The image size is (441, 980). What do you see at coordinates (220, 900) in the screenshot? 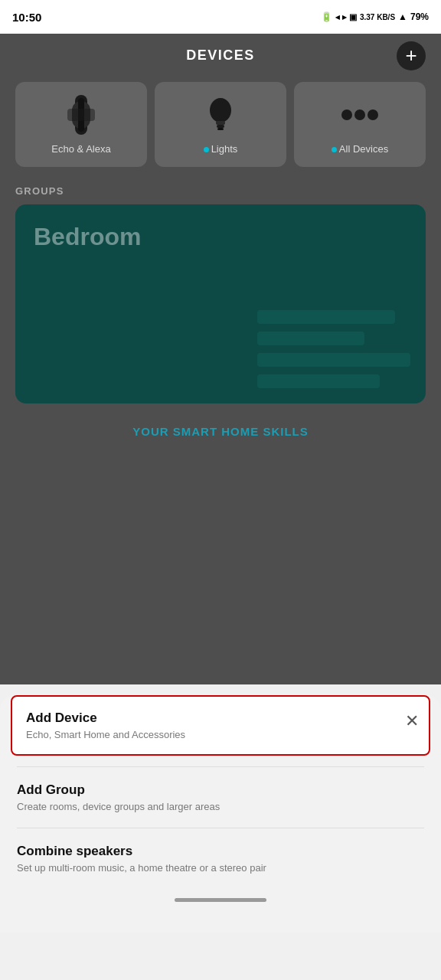
I see `home-indicator` at bounding box center [220, 900].